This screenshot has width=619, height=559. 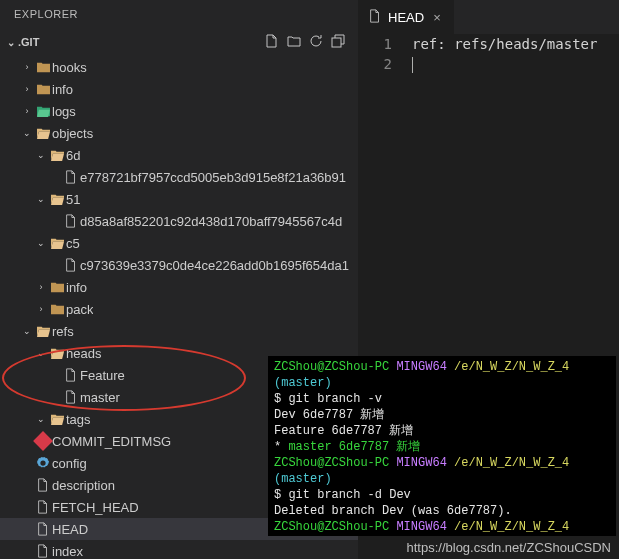 I want to click on new-file-icon, so click(x=272, y=42).